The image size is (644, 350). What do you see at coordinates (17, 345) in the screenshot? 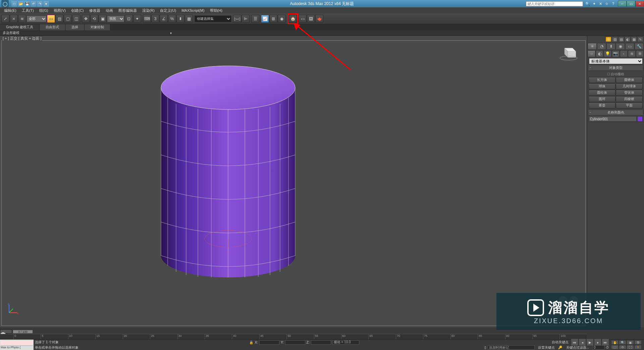
I see `script-listener: Max to Physx (` at bounding box center [17, 345].